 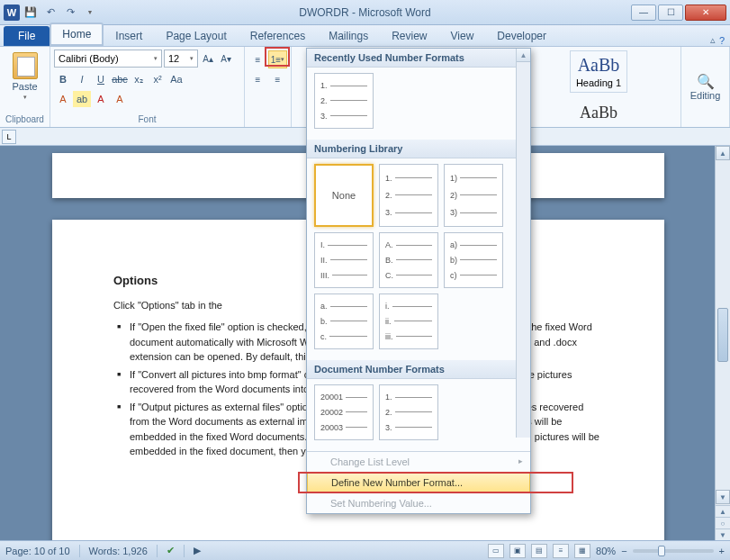 I want to click on qat-undo-icon: ↶, so click(x=50, y=13).